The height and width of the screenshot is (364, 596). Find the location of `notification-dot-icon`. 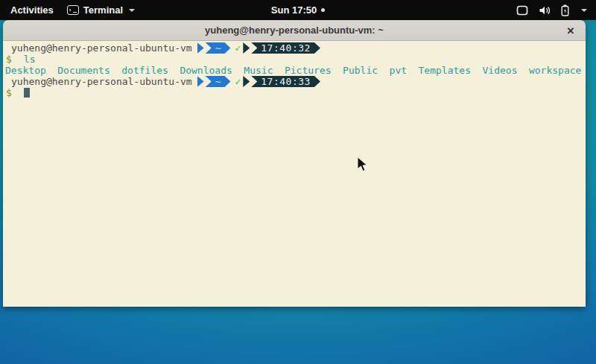

notification-dot-icon is located at coordinates (323, 10).